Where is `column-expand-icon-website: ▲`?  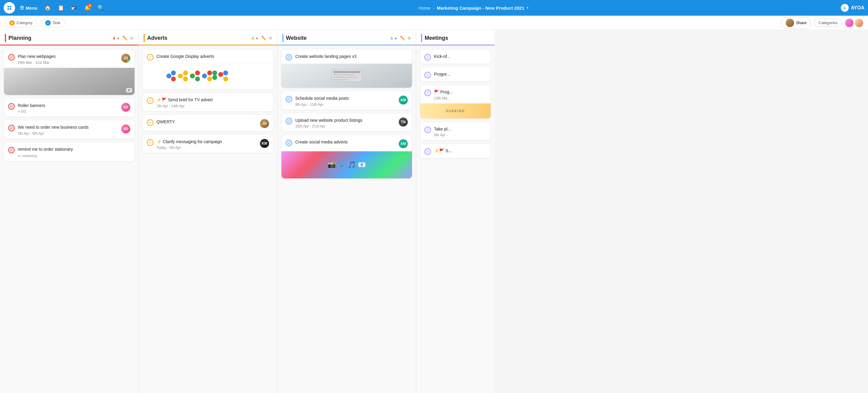
column-expand-icon-website: ▲ is located at coordinates (396, 38).